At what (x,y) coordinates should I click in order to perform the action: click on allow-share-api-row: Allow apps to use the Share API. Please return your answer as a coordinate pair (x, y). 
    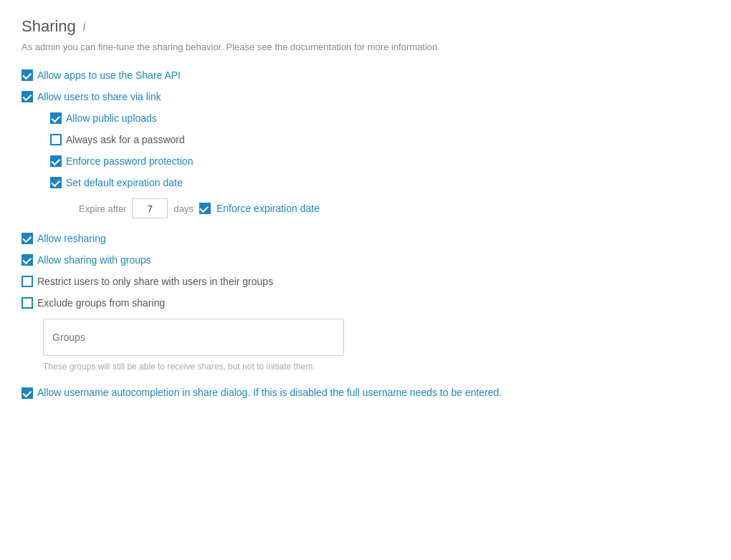
    Looking at the image, I should click on (366, 75).